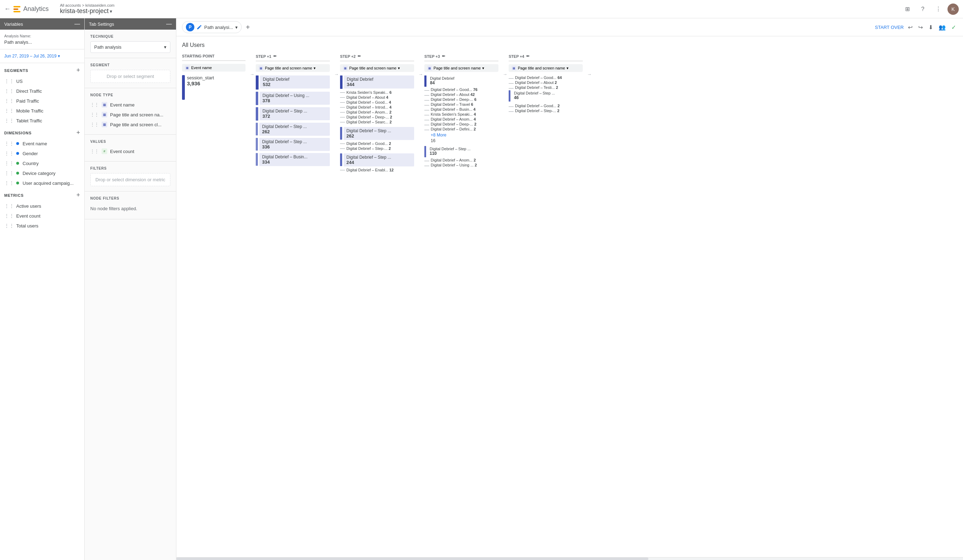  Describe the element at coordinates (42, 101) in the screenshot. I see `segment-item-paid-traffic: ⋮⋮ Paid Traffic` at that location.